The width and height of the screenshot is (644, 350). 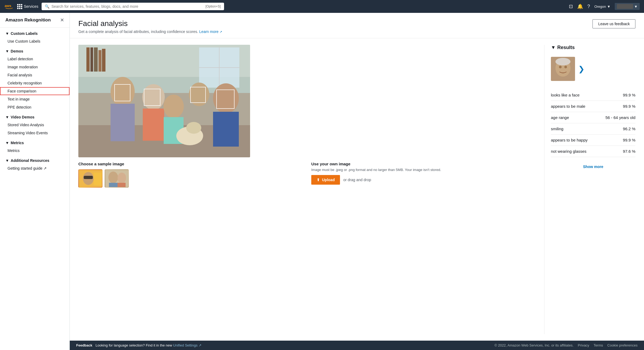 I want to click on search-shortcut: [Option+S], so click(x=213, y=6).